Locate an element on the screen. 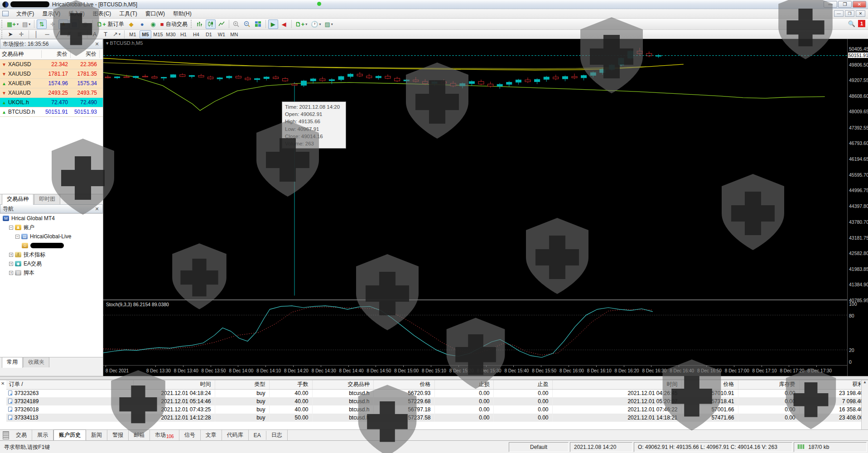  chart-close-button: ✕ is located at coordinates (861, 14).